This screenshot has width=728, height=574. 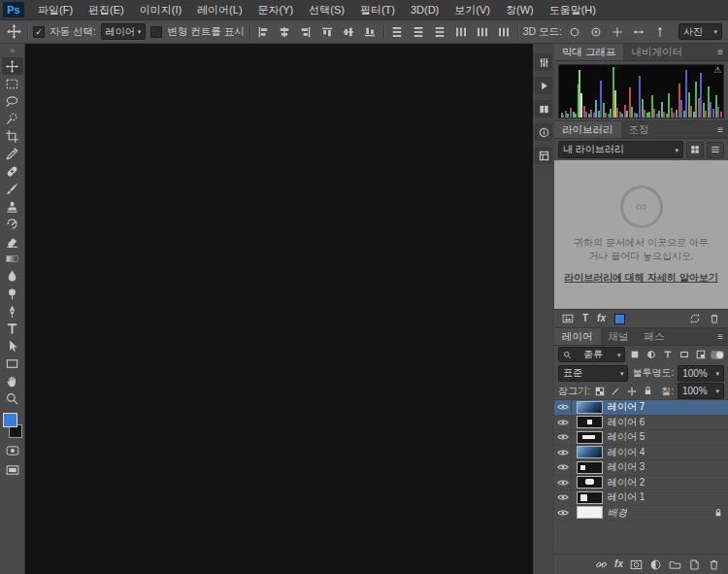 I want to click on clone-stamp-tool, so click(x=13, y=206).